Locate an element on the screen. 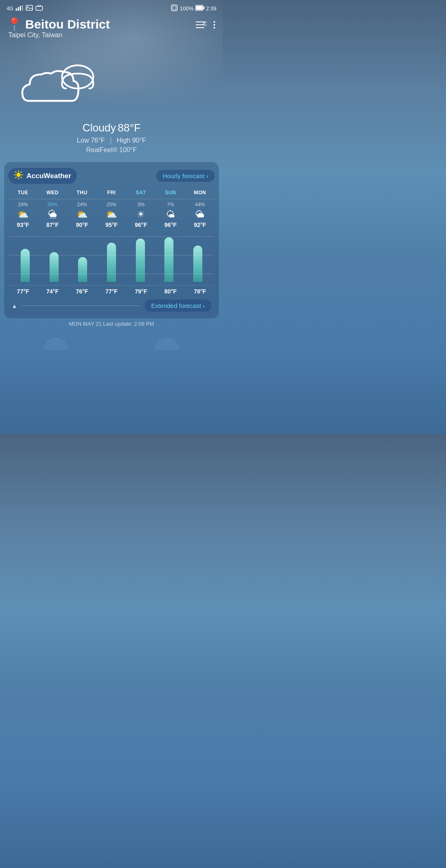 Image resolution: width=446 pixels, height=868 pixels. day-sun: SUN is located at coordinates (170, 193).